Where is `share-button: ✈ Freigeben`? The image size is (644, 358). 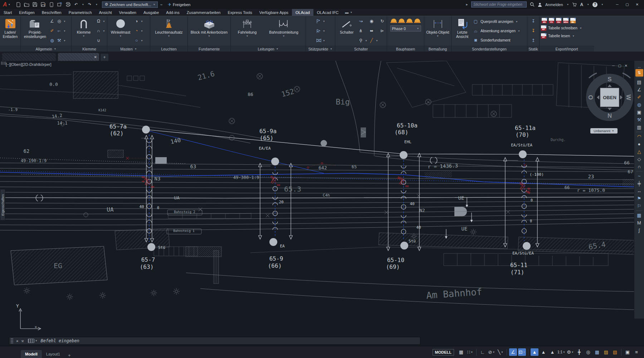
share-button: ✈ Freigeben is located at coordinates (179, 5).